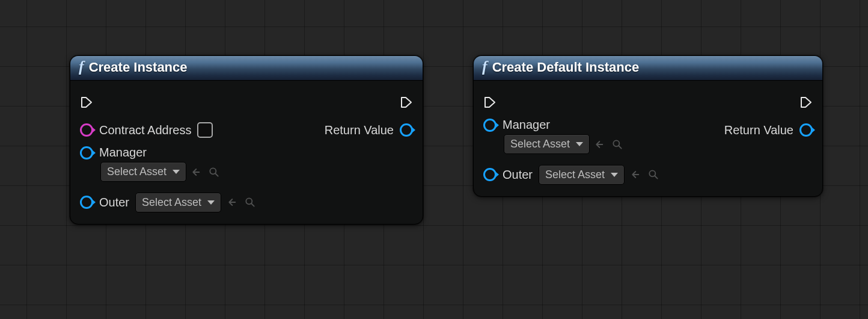 The width and height of the screenshot is (868, 319). What do you see at coordinates (205, 130) in the screenshot?
I see `contract-address-field` at bounding box center [205, 130].